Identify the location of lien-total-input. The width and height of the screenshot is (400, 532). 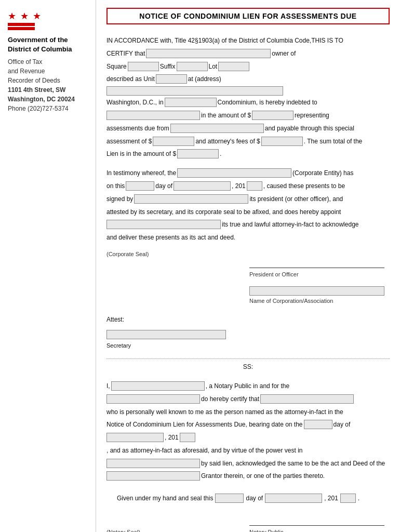
(198, 154).